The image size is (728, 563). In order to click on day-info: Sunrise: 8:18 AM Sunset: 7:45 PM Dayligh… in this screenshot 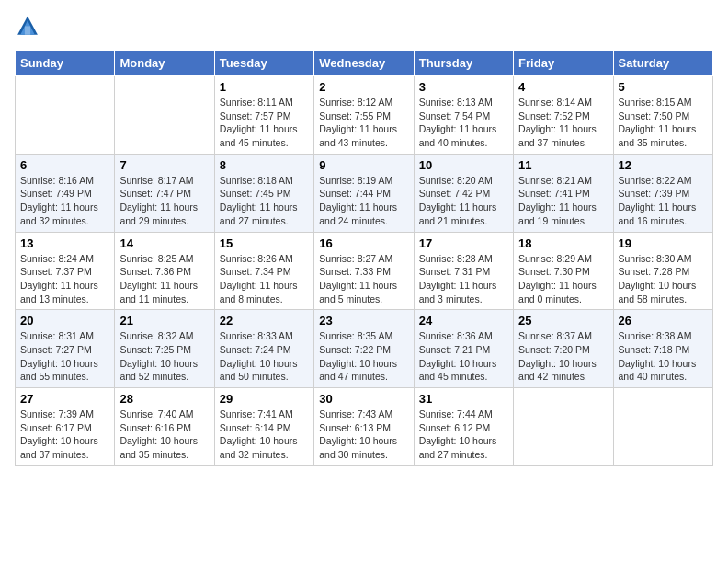, I will do `click(265, 201)`.